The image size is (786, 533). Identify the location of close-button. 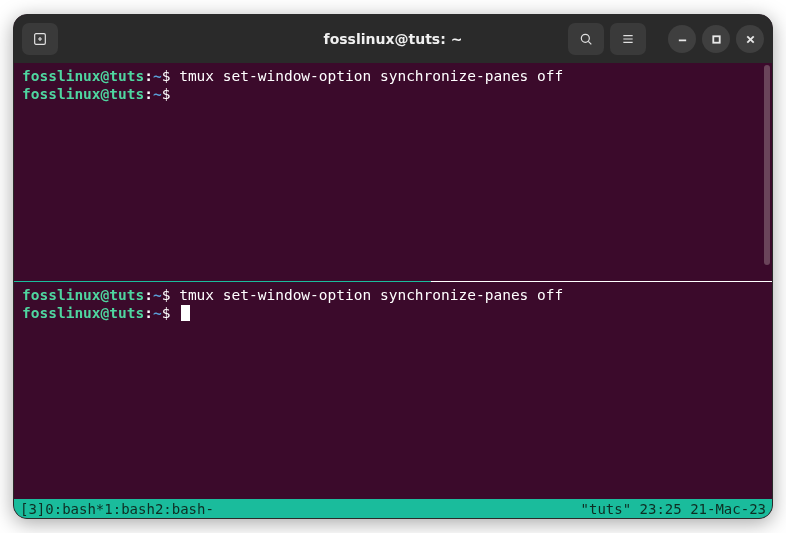
(750, 39).